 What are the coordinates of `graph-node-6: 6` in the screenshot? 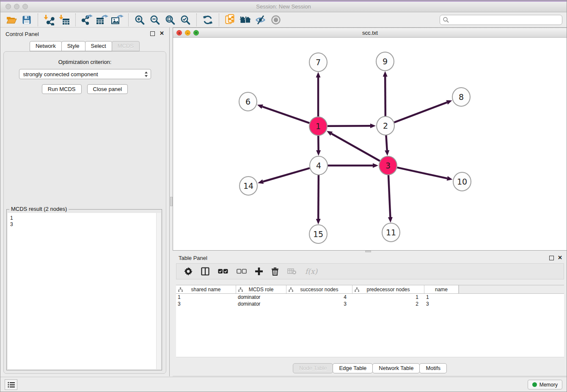 It's located at (248, 102).